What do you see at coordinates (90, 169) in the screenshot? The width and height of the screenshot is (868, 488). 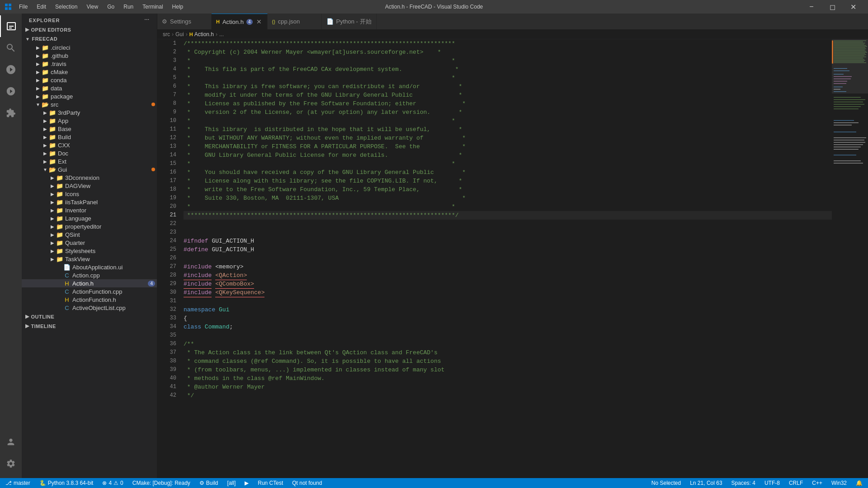 I see `tree-gui: ▼ 📂 Gui` at bounding box center [90, 169].